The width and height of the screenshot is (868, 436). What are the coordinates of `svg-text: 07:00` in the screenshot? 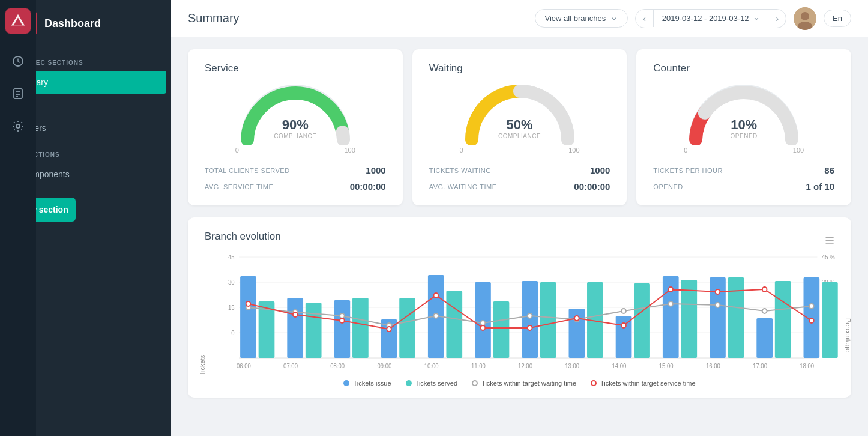 It's located at (291, 366).